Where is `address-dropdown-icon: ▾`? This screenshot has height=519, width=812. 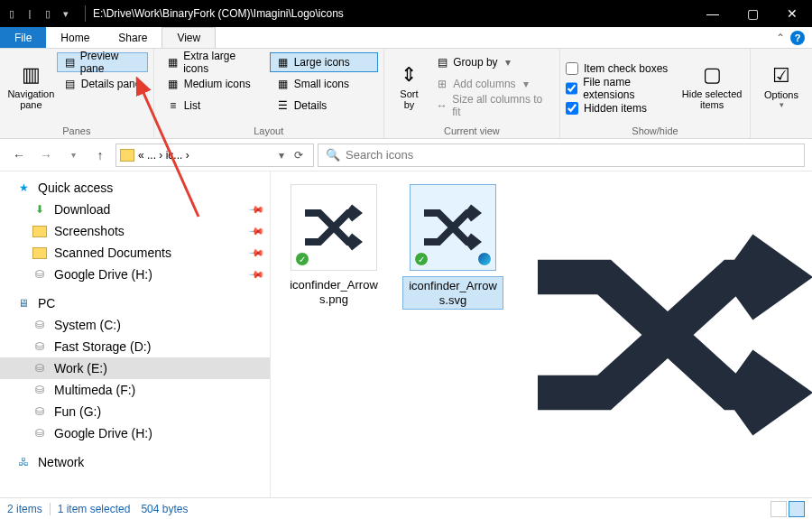
address-dropdown-icon: ▾ is located at coordinates (281, 155).